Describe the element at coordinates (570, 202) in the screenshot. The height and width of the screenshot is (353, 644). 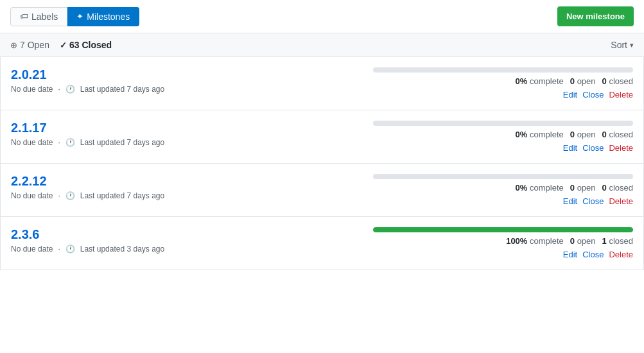
I see `edit-action-2: Edit` at that location.